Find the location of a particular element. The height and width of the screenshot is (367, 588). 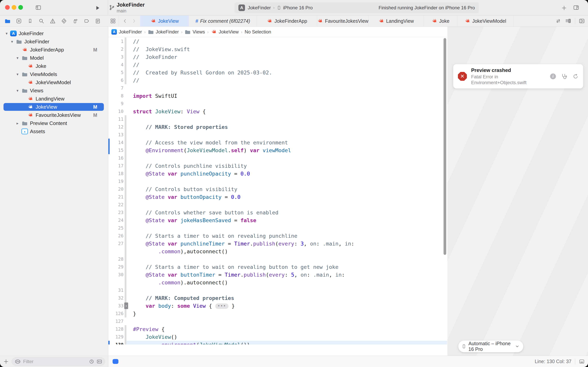

code-line-127: 127 is located at coordinates (278, 321).